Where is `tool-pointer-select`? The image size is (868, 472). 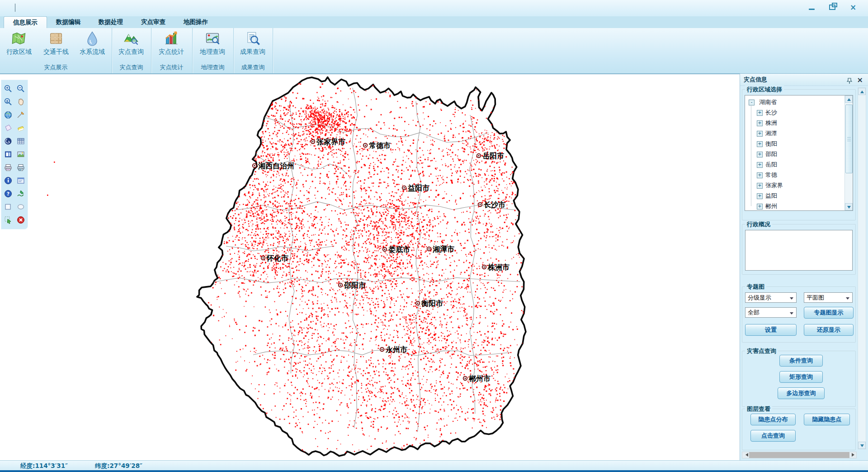
tool-pointer-select is located at coordinates (8, 220).